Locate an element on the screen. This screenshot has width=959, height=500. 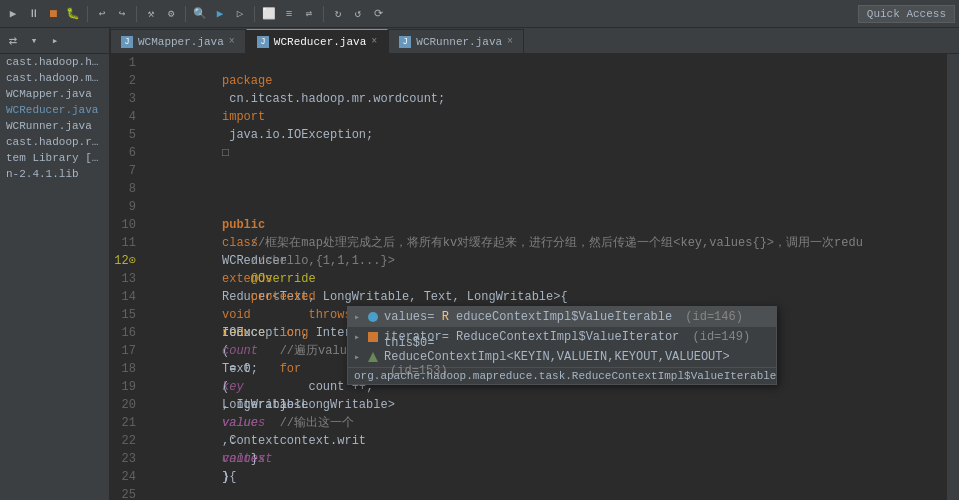
vertical-scrollbar is located at coordinates (953, 277).